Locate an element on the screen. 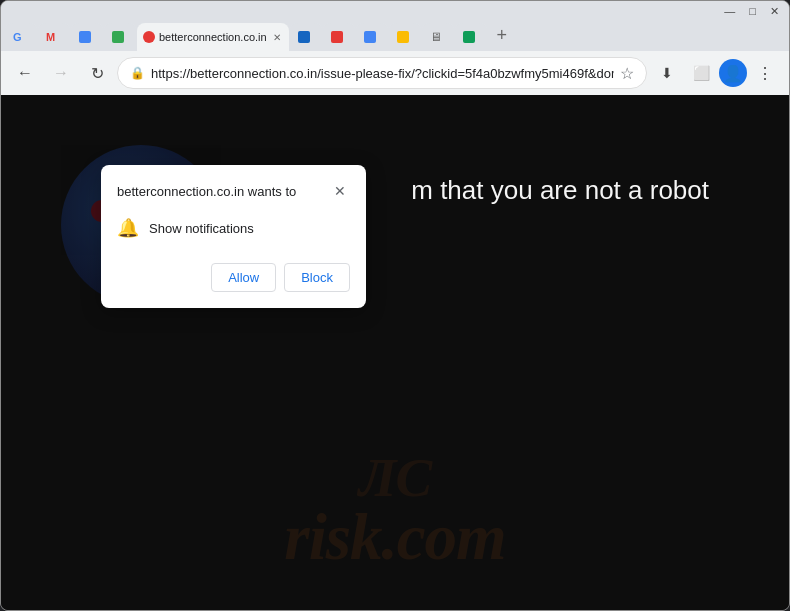 This screenshot has width=790, height=611. popup-title: betterconnection.co.in wants to is located at coordinates (206, 192).